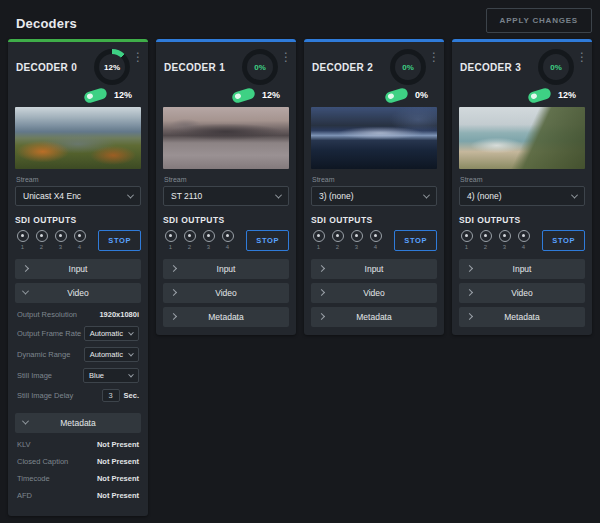  I want to click on output-number: 4, so click(228, 247).